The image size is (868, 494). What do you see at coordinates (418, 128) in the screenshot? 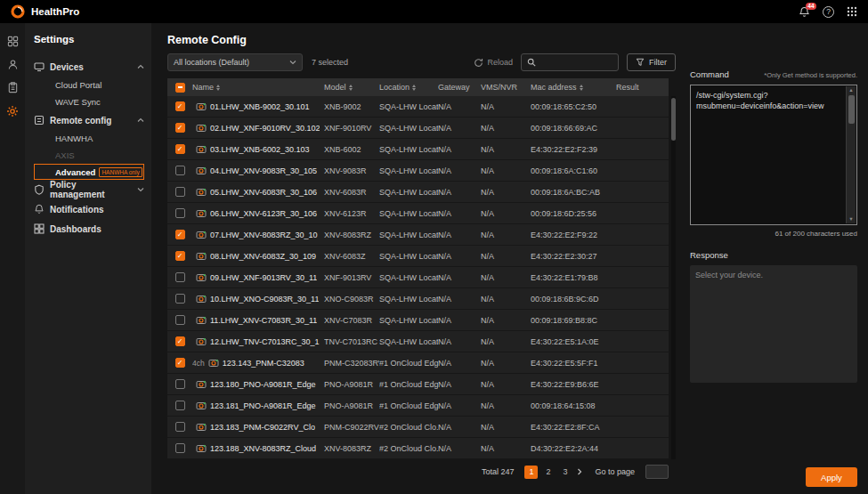
I see `table-row: 02.LHW_XNF-9010RV_30.102 XNF-9010RV SQA-…` at bounding box center [418, 128].